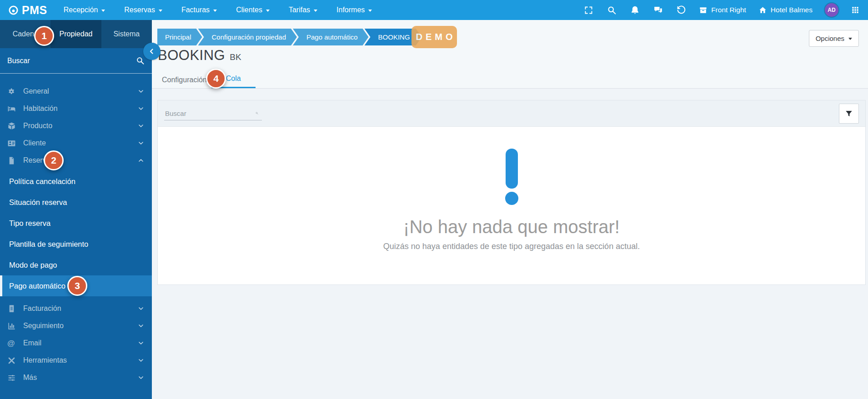 This screenshot has width=868, height=399. What do you see at coordinates (143, 10) in the screenshot?
I see `topbar-menu-reservas: Reservas` at bounding box center [143, 10].